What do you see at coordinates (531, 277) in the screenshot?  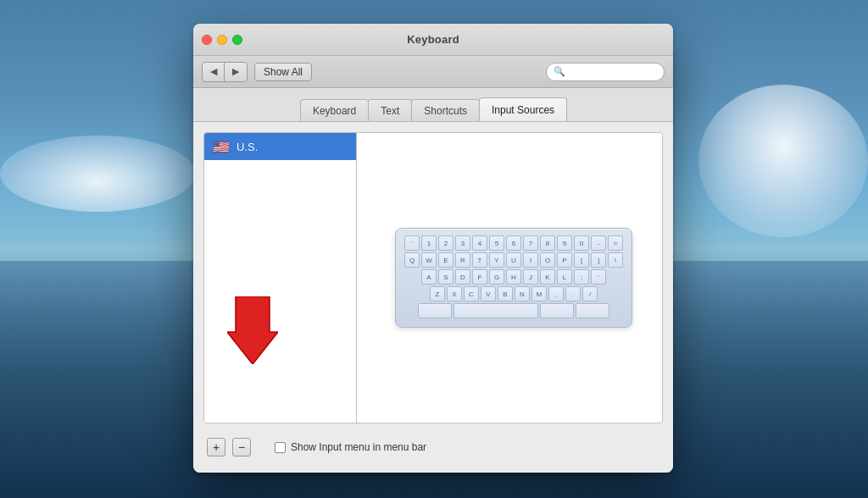 I see `kb-key: J` at bounding box center [531, 277].